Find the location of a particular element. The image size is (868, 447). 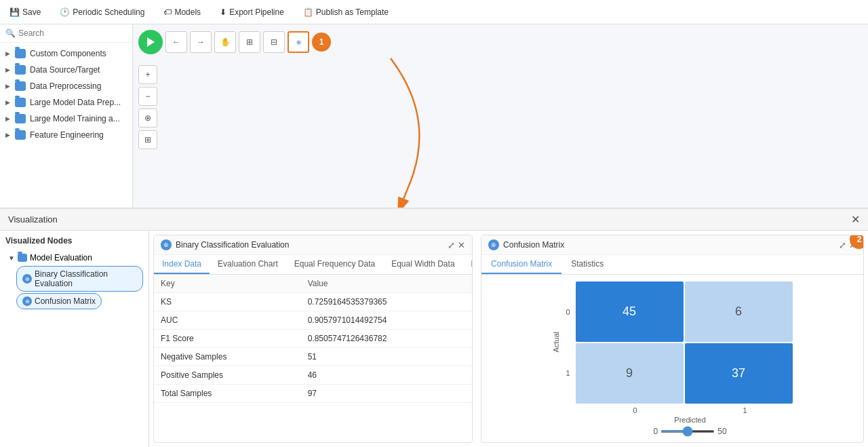

cm-slider is located at coordinates (688, 431).